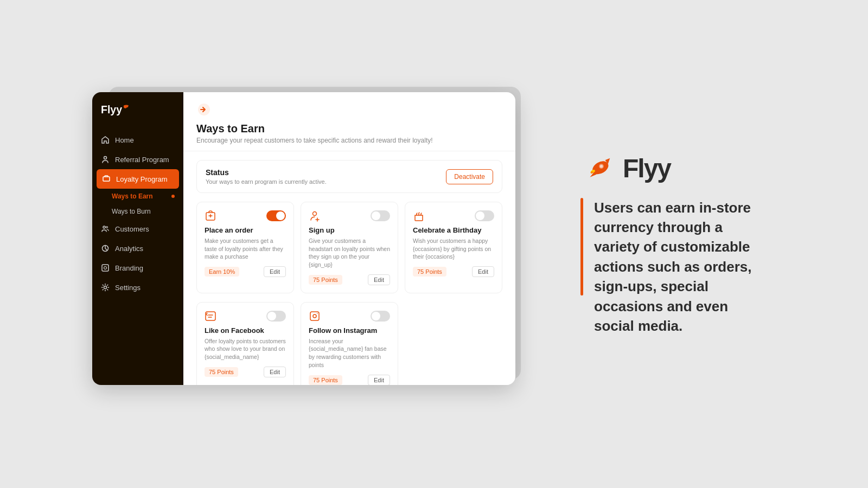 This screenshot has height=488, width=868. What do you see at coordinates (379, 280) in the screenshot?
I see `signup-edit: Edit` at bounding box center [379, 280].